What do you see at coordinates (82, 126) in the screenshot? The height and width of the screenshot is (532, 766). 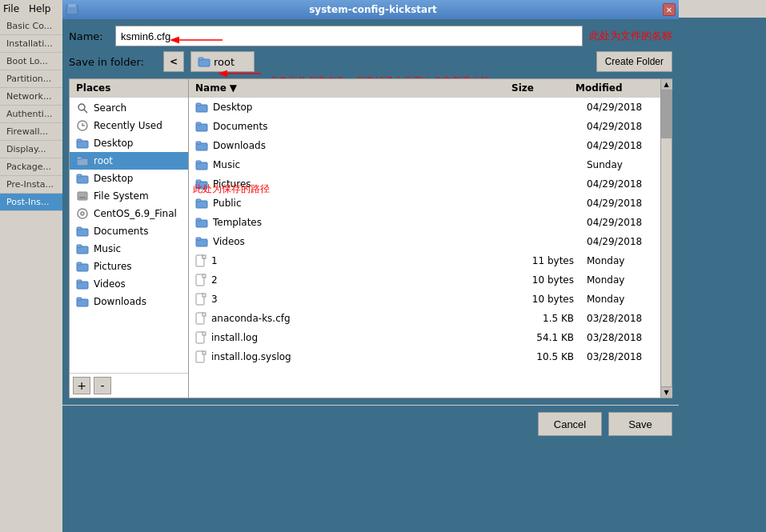 I see `recent-icon` at bounding box center [82, 126].